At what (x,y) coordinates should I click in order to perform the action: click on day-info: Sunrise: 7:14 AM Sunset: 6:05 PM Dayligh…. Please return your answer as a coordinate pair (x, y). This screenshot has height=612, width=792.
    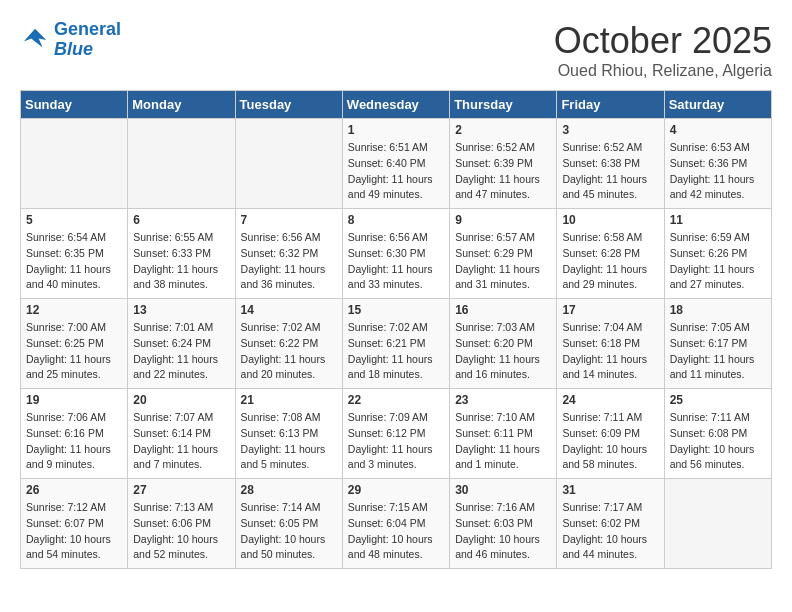
    Looking at the image, I should click on (289, 532).